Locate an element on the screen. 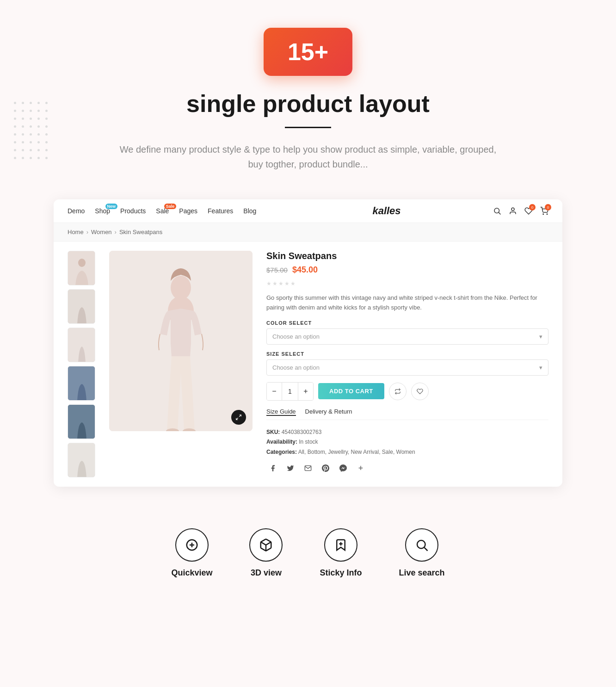  availability-value: In stock is located at coordinates (308, 442).